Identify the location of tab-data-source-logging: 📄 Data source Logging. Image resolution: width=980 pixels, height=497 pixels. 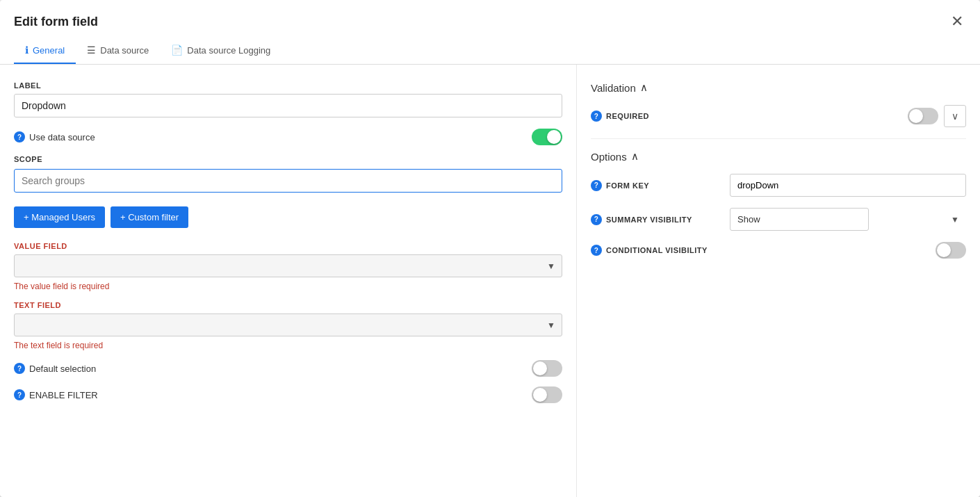
(221, 51).